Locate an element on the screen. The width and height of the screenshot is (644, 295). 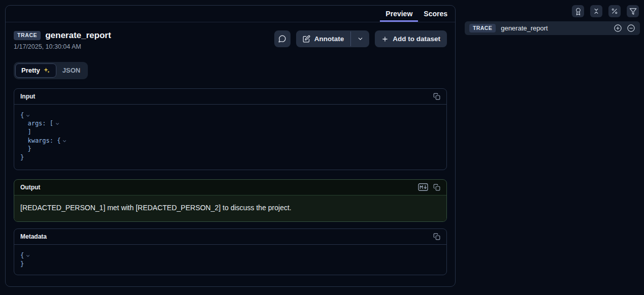
funnel-icon is located at coordinates (633, 11).